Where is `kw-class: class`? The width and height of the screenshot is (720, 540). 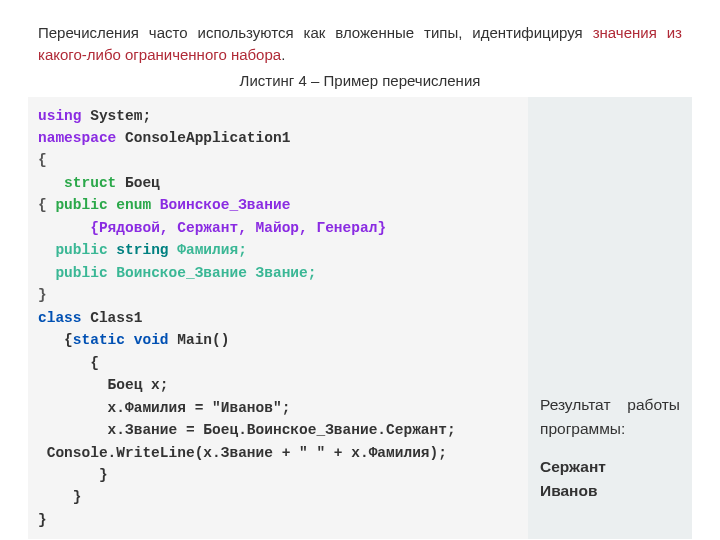
kw-class: class is located at coordinates (60, 318).